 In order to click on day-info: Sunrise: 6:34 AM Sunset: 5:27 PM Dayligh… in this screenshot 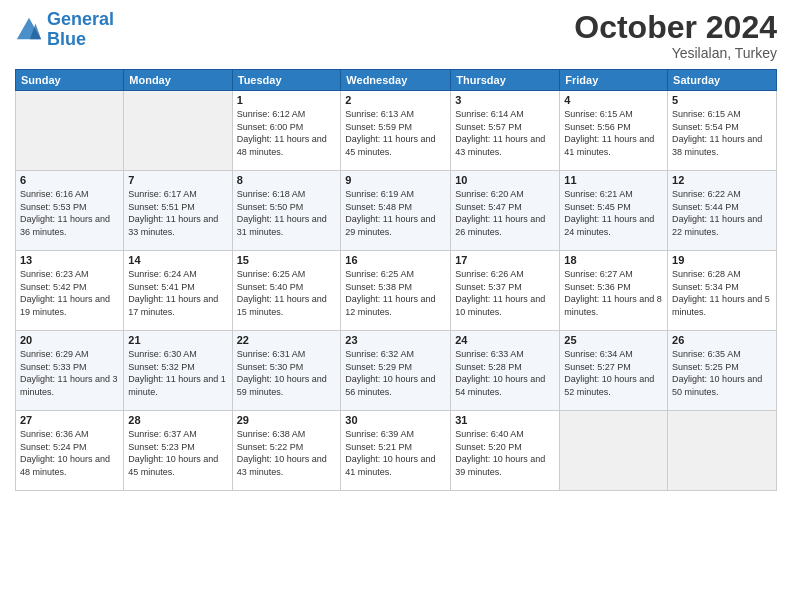, I will do `click(614, 373)`.